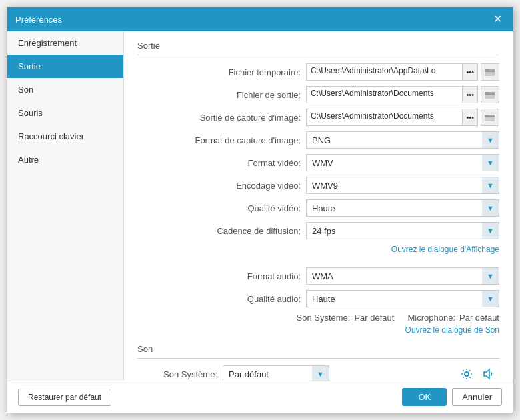  I want to click on qualite-video-row: Qualité vidéo: Haute Moyenne Basse ▼, so click(319, 208).